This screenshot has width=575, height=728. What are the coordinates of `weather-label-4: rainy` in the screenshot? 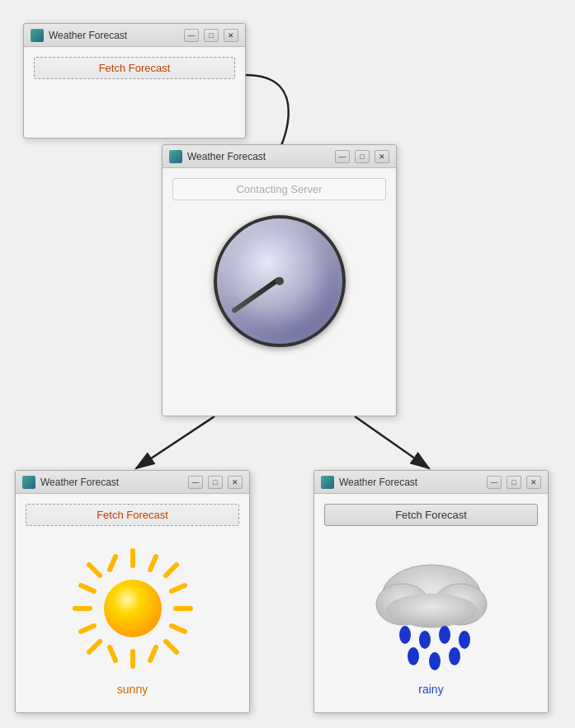 It's located at (431, 689).